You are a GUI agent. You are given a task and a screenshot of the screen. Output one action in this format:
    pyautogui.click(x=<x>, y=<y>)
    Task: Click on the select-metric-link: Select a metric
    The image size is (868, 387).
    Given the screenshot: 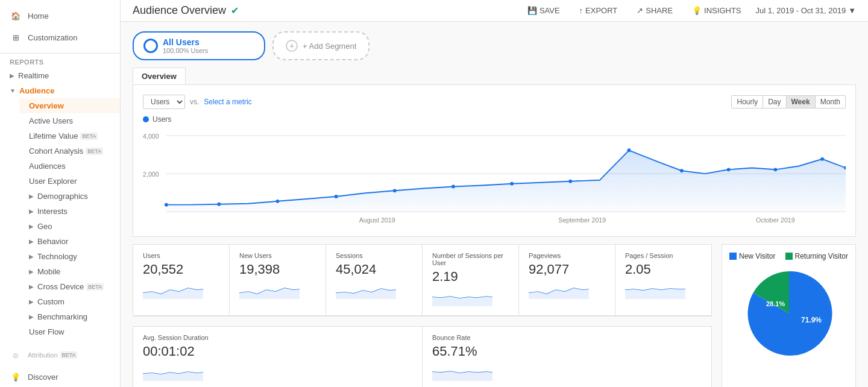 What is the action you would take?
    pyautogui.click(x=228, y=102)
    